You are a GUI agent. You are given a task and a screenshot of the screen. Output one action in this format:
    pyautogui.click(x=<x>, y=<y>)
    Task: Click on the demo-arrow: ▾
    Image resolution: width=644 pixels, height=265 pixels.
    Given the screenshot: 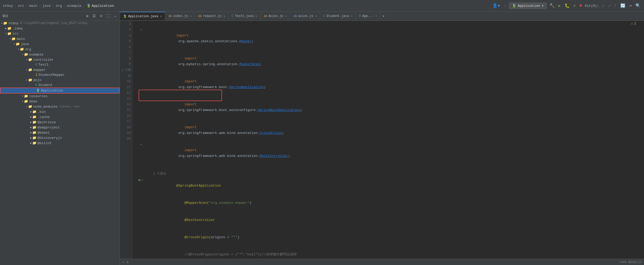 What is the action you would take?
    pyautogui.click(x=23, y=101)
    